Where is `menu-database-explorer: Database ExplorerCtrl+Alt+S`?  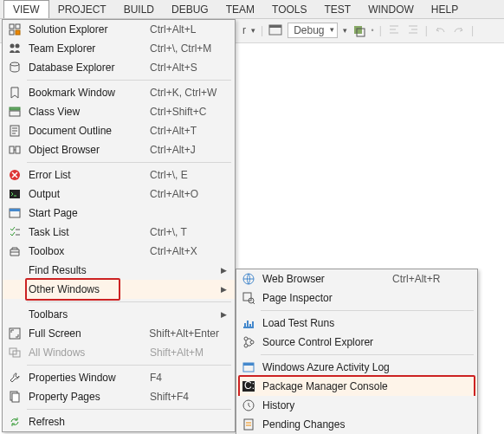 menu-database-explorer: Database ExplorerCtrl+Alt+S is located at coordinates (119, 68).